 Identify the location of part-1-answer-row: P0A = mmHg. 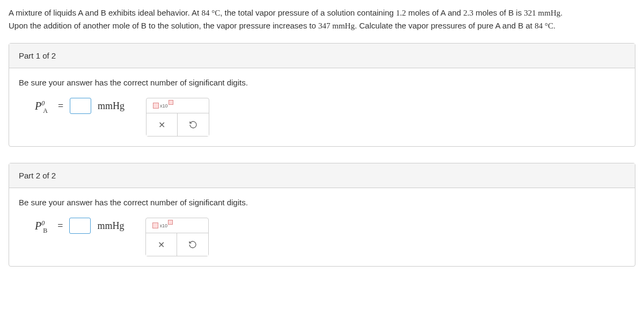
(79, 106).